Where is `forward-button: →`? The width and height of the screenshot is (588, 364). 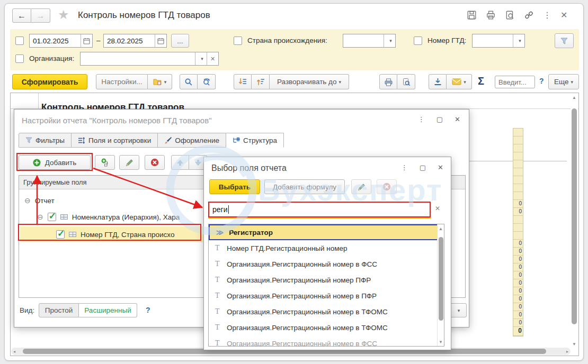 forward-button: → is located at coordinates (41, 16).